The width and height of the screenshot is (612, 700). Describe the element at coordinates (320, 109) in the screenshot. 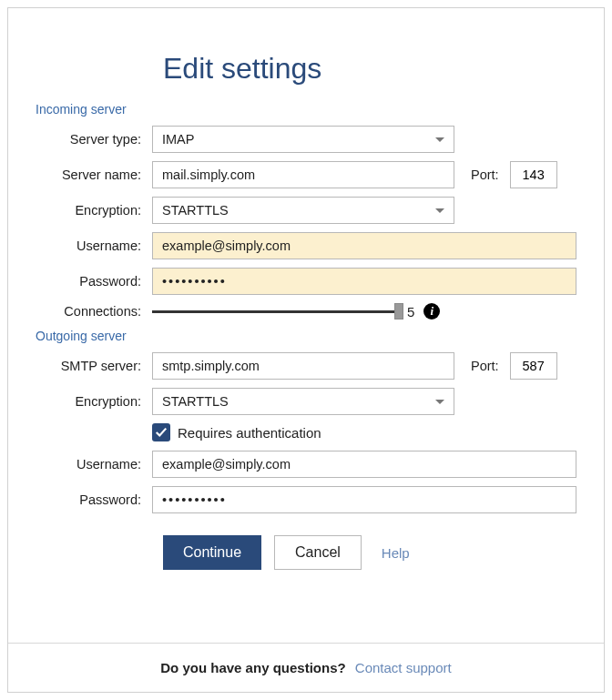

I see `incoming-header: Incoming server` at that location.